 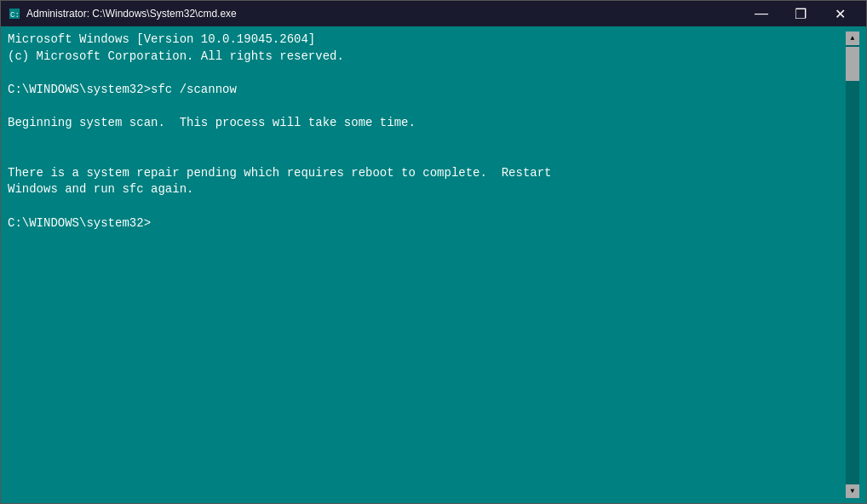 What do you see at coordinates (427, 57) in the screenshot?
I see `console-line: (c) Microsoft Corporation. All rights re…` at bounding box center [427, 57].